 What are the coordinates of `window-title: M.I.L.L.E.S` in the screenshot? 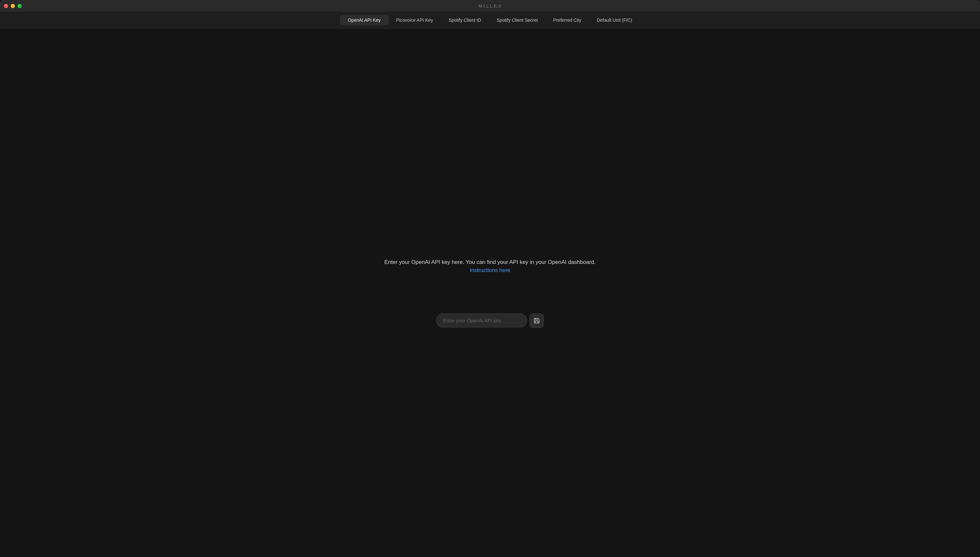 It's located at (490, 6).